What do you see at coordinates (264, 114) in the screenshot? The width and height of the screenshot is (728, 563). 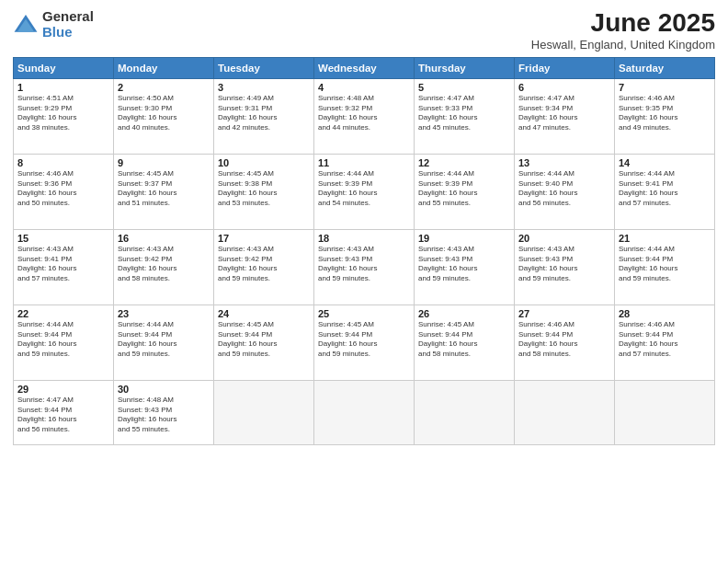 I see `day-info: Sunrise: 4:49 AM Sunset: 9:31 PM Dayligh…` at bounding box center [264, 114].